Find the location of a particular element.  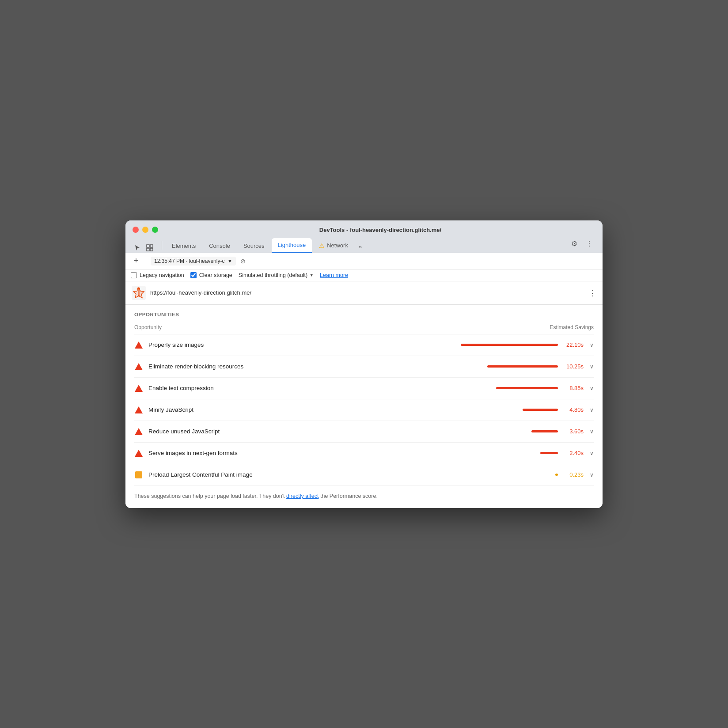

settings-bar: Legacy navigation Clear storage Simulate… is located at coordinates (364, 276).